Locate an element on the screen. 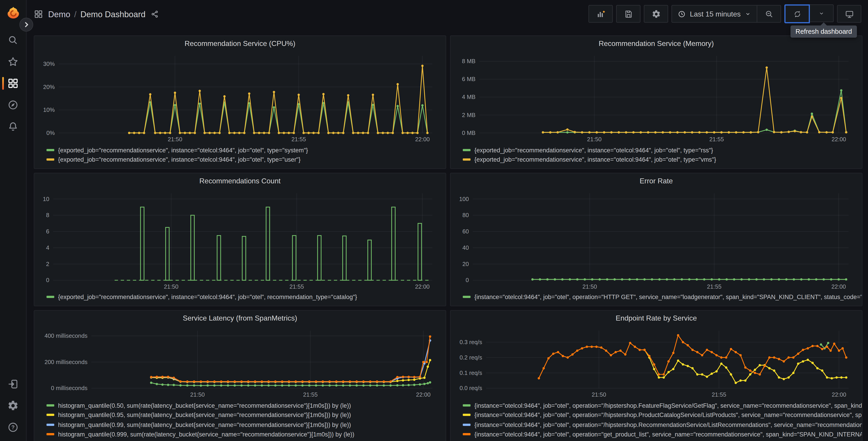 This screenshot has height=441, width=868. panel-title: Recommendation Service (Memory) is located at coordinates (656, 43).